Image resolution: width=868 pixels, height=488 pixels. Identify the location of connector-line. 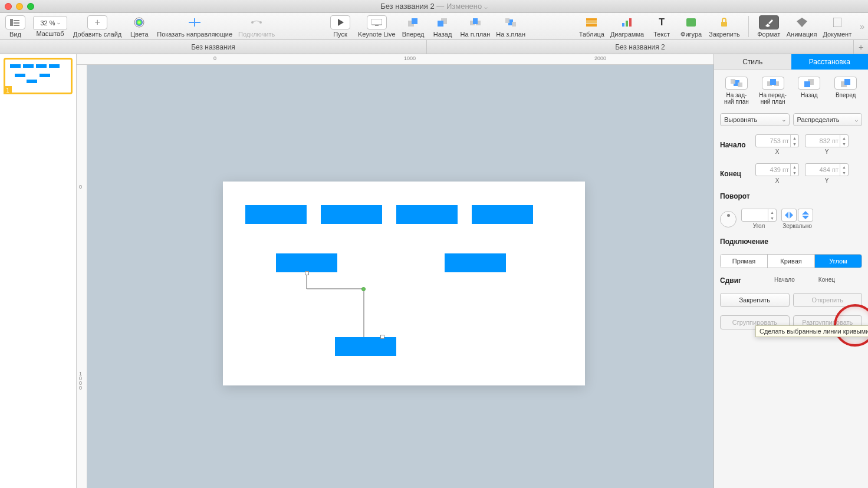
(337, 305).